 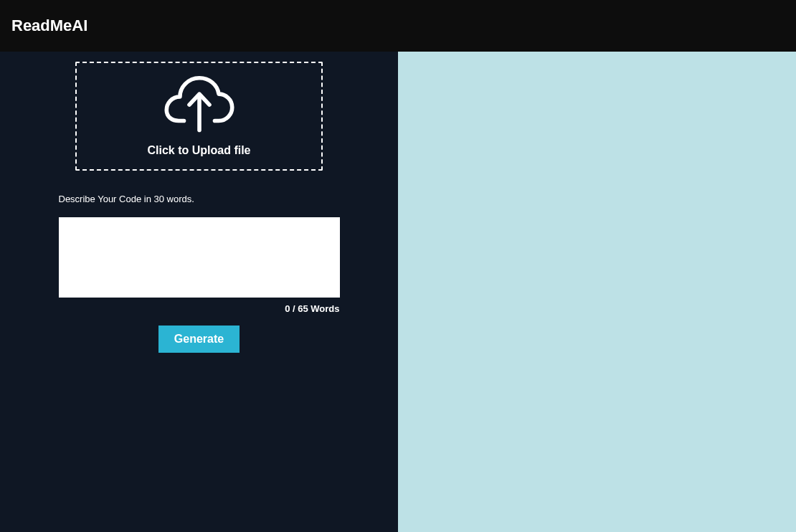 What do you see at coordinates (199, 151) in the screenshot?
I see `upload-label: Click to Upload file` at bounding box center [199, 151].